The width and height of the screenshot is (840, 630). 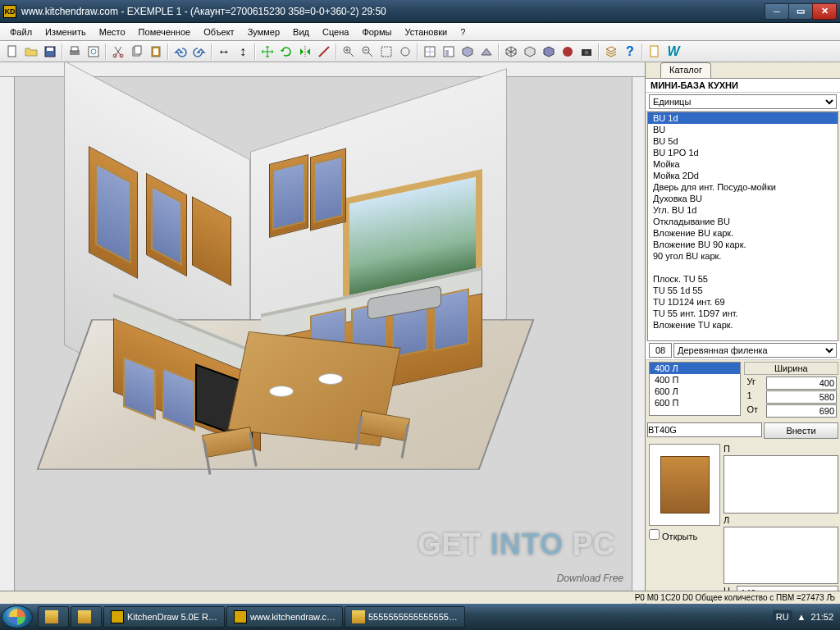 I want to click on catalog-item: Мойка, so click(x=743, y=164).